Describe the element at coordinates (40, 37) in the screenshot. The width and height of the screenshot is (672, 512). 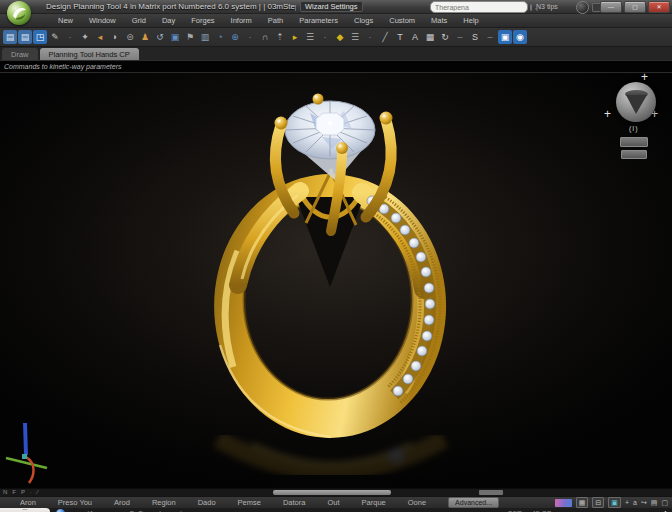
I see `active-view-icon: ◳` at that location.